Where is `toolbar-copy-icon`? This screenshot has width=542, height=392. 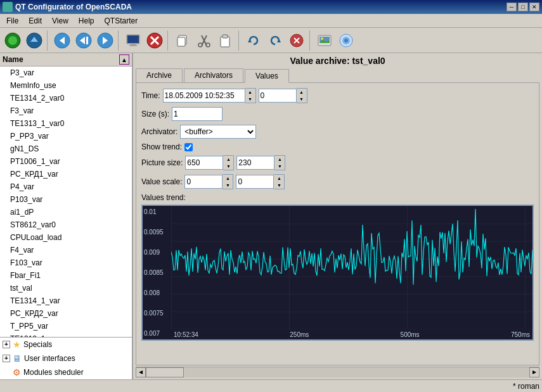 toolbar-copy-icon is located at coordinates (183, 41).